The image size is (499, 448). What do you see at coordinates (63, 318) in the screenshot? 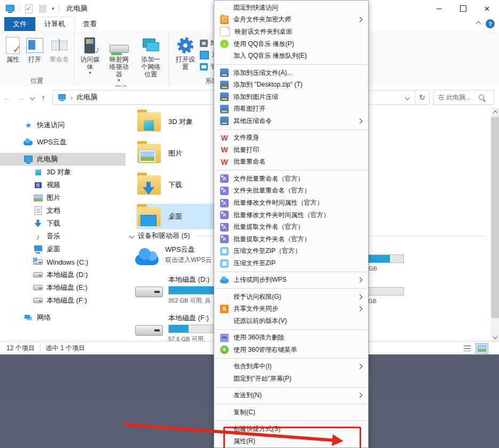
I see `sidebar-item-network: 网络` at bounding box center [63, 318].